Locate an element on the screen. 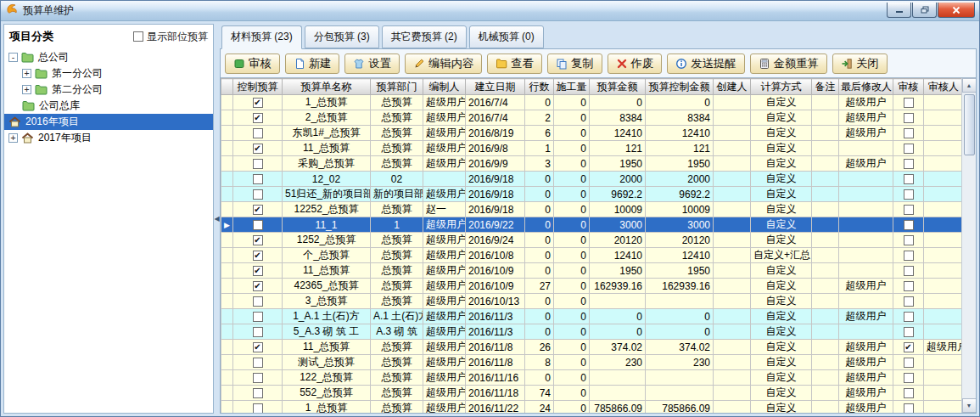  table-row: 测试_总预算总预算超级用户2016/11/880230230自定义超级用户 is located at coordinates (592, 363).